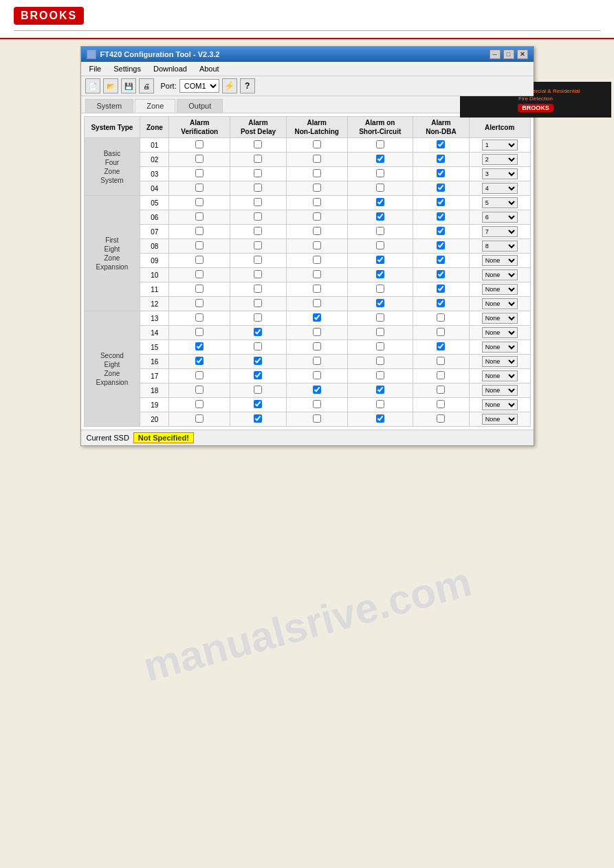 The height and width of the screenshot is (868, 614). Describe the element at coordinates (248, 86) in the screenshot. I see `help-button: ?` at that location.